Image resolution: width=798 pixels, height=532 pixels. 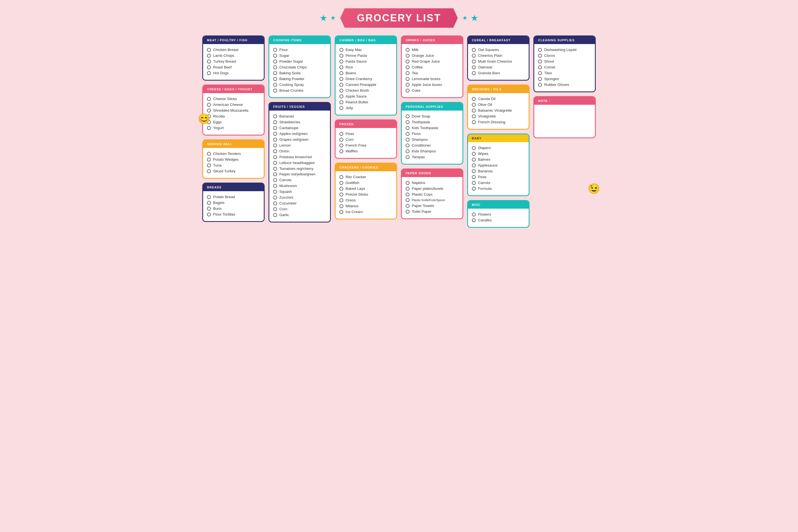 What do you see at coordinates (565, 120) in the screenshot?
I see `note-input` at bounding box center [565, 120].